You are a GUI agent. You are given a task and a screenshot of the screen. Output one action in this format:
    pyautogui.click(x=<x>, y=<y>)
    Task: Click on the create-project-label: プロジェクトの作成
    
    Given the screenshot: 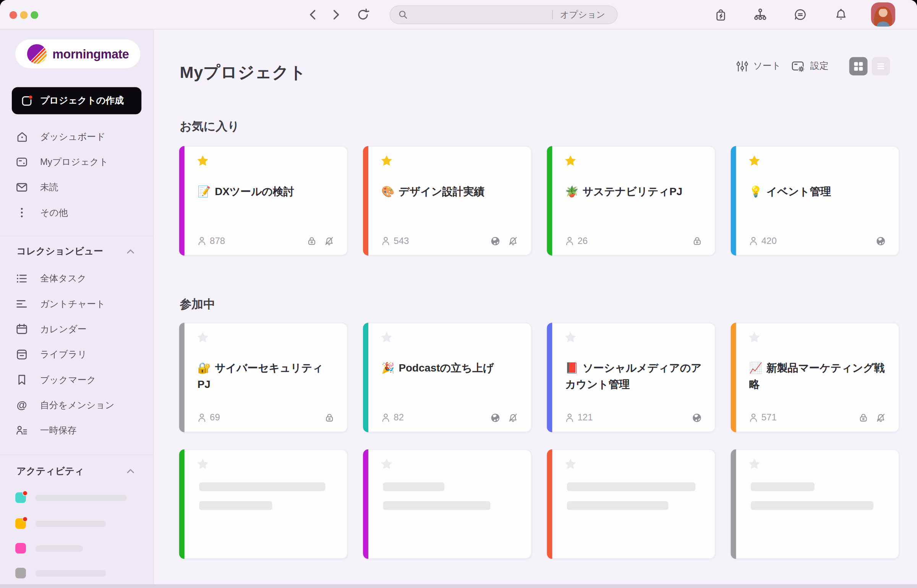 What is the action you would take?
    pyautogui.click(x=82, y=101)
    